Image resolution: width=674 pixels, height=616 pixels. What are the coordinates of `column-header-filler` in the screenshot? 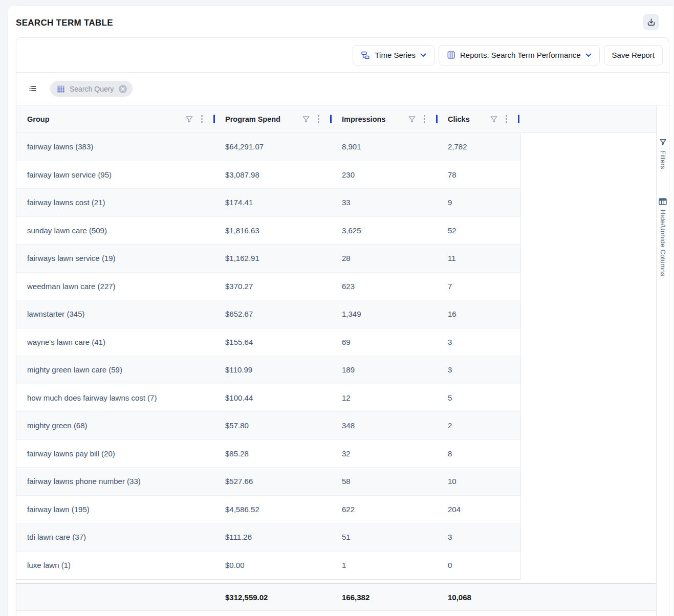 It's located at (589, 119).